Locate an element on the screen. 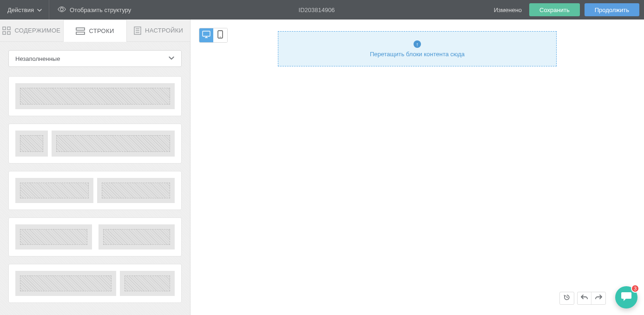 Image resolution: width=644 pixels, height=315 pixels. settings-icon is located at coordinates (138, 31).